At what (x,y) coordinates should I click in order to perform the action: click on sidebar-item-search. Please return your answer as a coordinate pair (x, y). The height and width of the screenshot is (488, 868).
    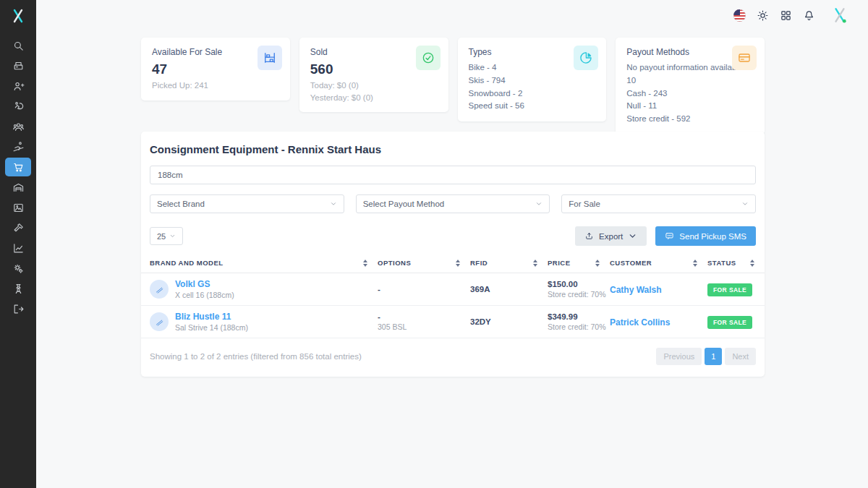
    Looking at the image, I should click on (18, 46).